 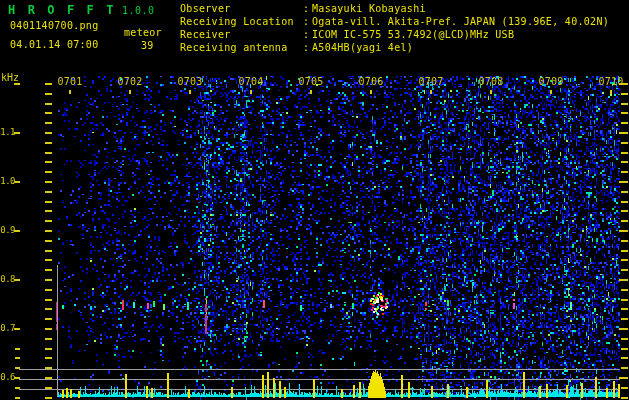 I want to click on info-label: Receiver, so click(x=206, y=34).